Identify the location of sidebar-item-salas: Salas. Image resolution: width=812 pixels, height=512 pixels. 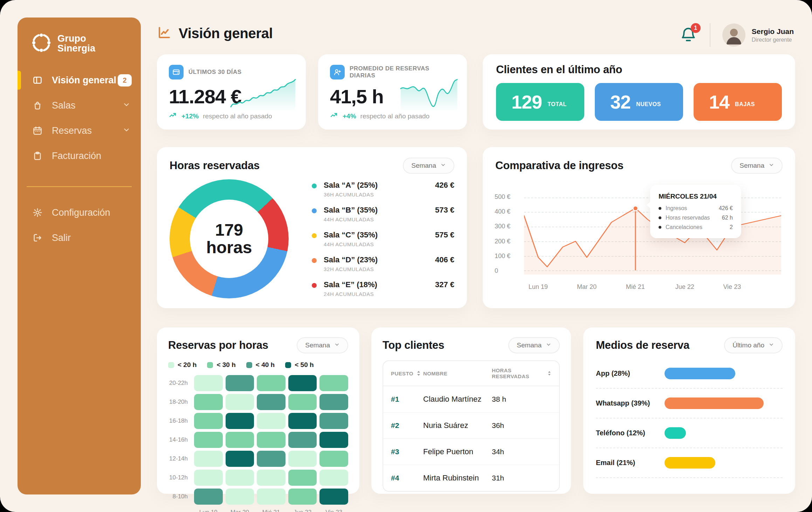
(79, 105).